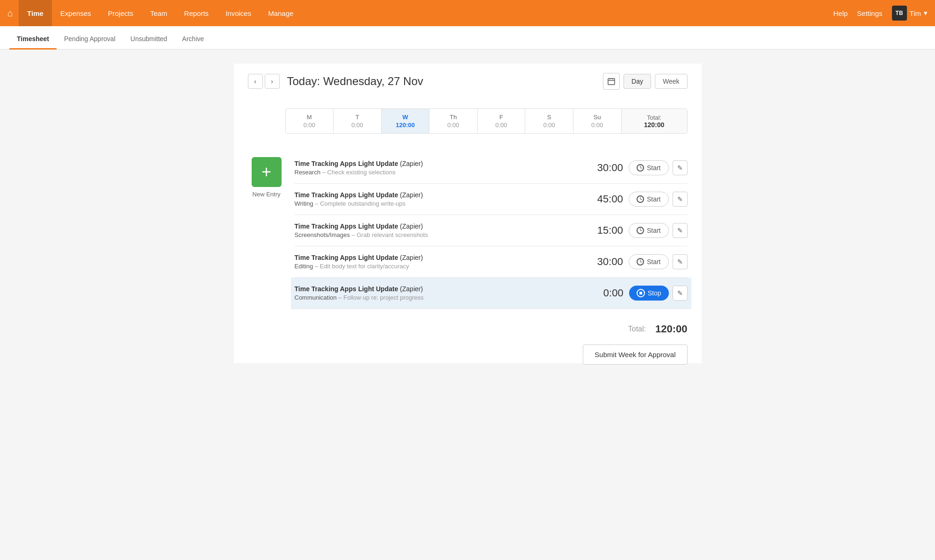  Describe the element at coordinates (649, 230) in the screenshot. I see `start-button-3: Start` at that location.